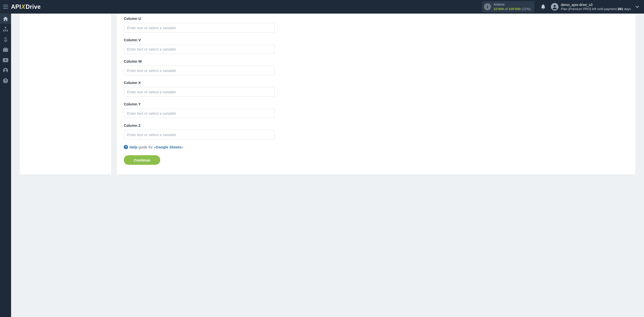 This screenshot has width=644, height=317. What do you see at coordinates (543, 7) in the screenshot?
I see `notifications-button` at bounding box center [543, 7].